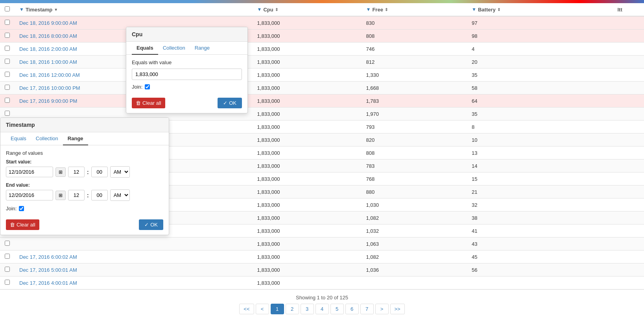  What do you see at coordinates (48, 36) in the screenshot?
I see `timestamp-link: Dec 18, 2016 8:00:00 AM` at bounding box center [48, 36].